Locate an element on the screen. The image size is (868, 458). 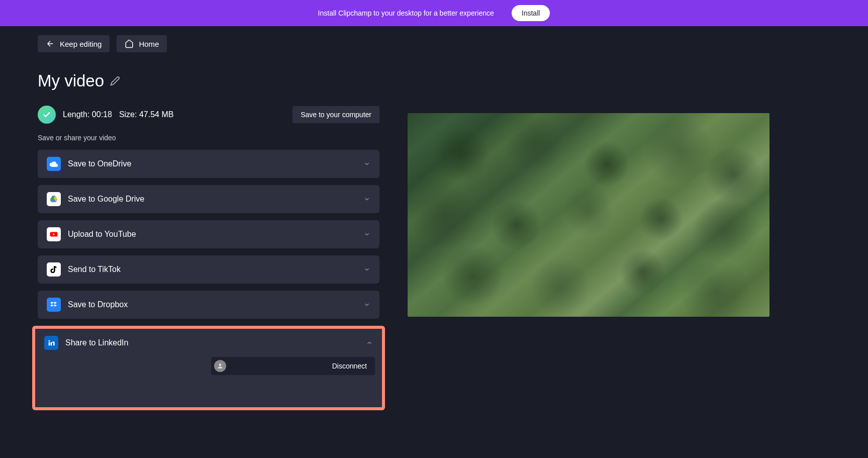
linkedin-account-row: Disconnect is located at coordinates (293, 366).